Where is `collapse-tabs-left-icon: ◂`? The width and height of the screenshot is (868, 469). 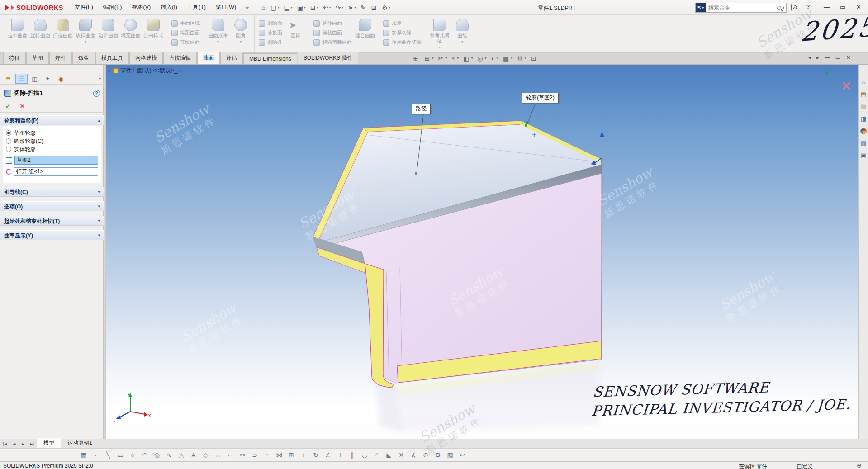 collapse-tabs-left-icon: ◂ is located at coordinates (810, 57).